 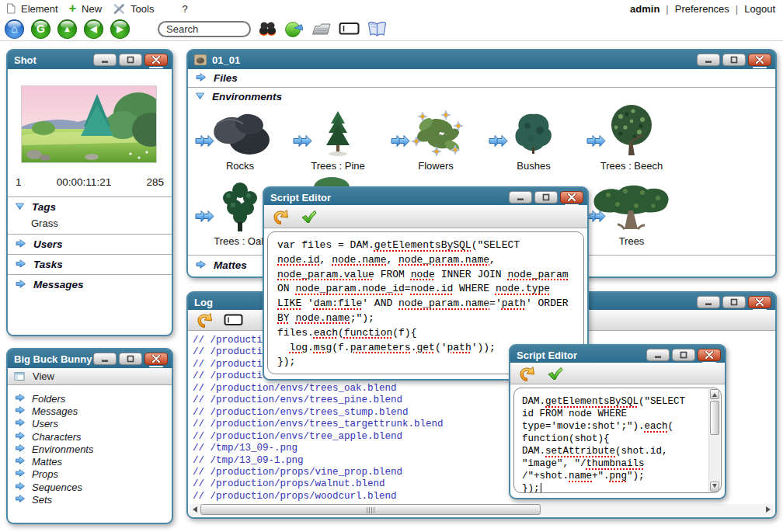 I want to click on documentation-book-button, so click(x=378, y=30).